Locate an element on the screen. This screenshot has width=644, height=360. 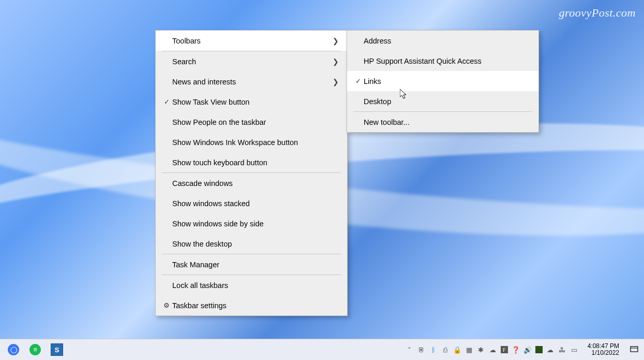
taskbar-app-signal: ◯ is located at coordinates (13, 350).